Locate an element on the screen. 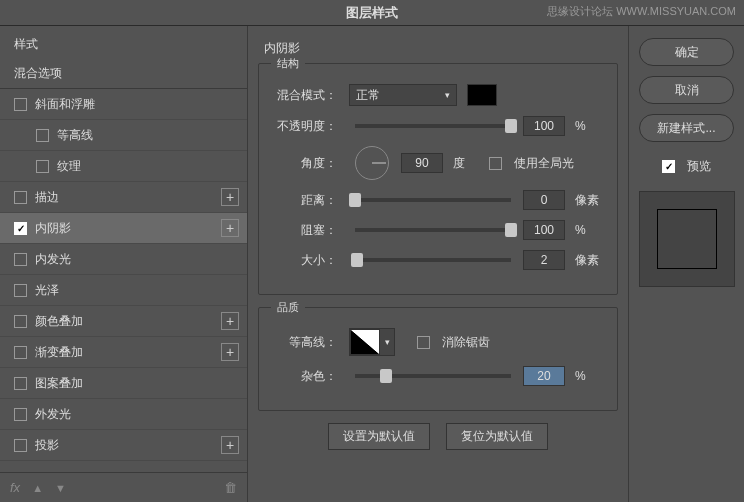 Image resolution: width=744 pixels, height=502 pixels. style-row-9: 图案叠加 is located at coordinates (124, 384).